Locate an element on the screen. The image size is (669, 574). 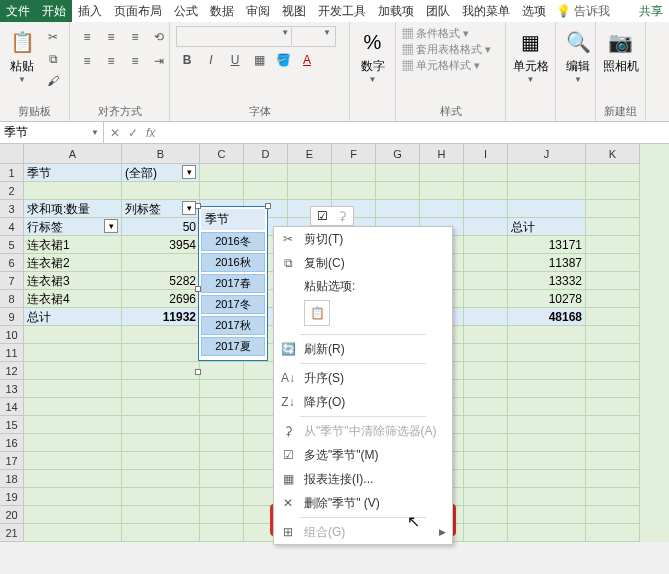
slicer-item: 2017秋 is located at coordinates (233, 326).